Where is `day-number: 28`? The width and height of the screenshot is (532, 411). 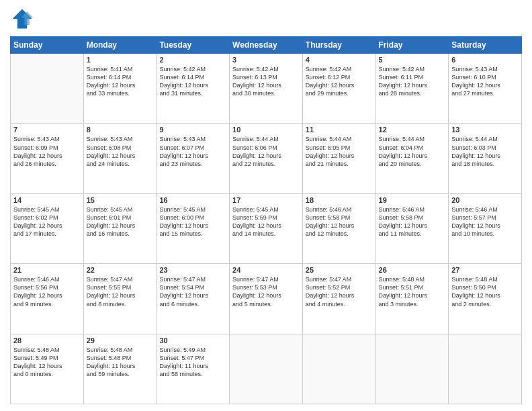 day-number: 28 is located at coordinates (47, 340).